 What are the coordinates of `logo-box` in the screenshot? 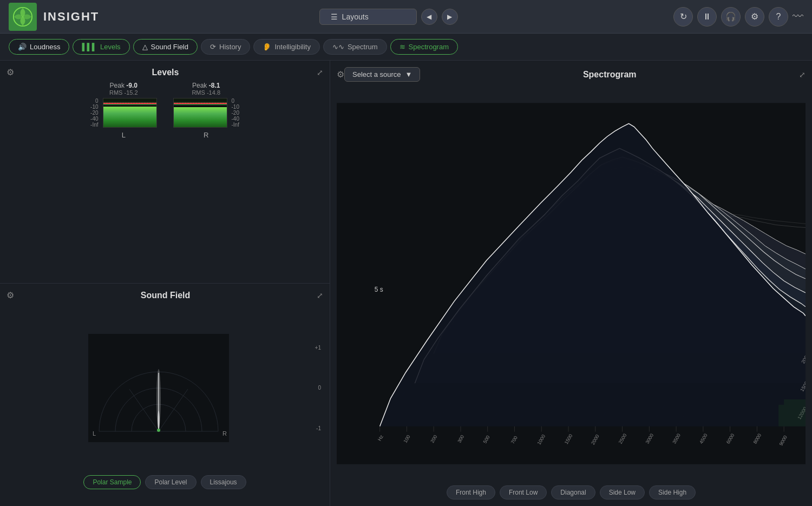 It's located at (23, 17).